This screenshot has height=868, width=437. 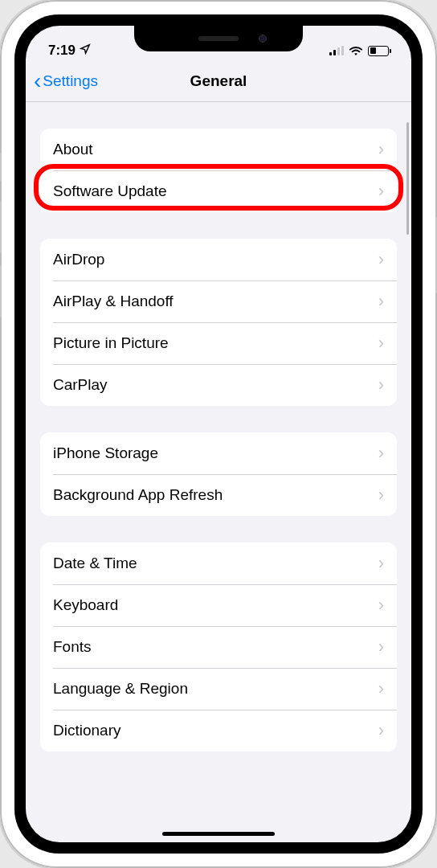 I want to click on row-carplay: CarPlay ›, so click(x=218, y=385).